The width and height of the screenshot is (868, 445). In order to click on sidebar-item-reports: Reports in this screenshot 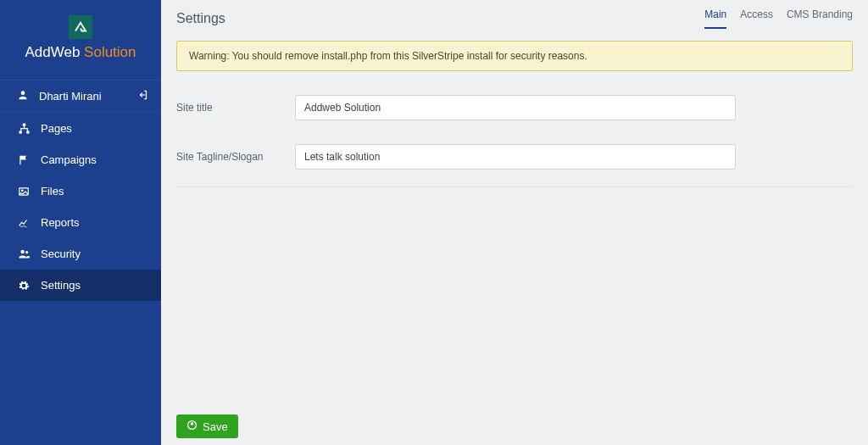, I will do `click(81, 222)`.